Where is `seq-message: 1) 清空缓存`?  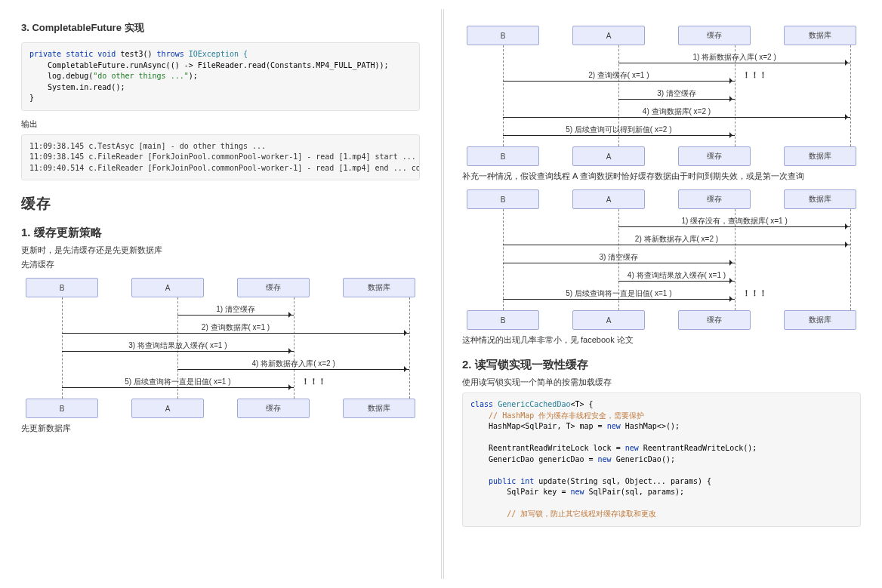
seq-message: 1) 清空缓存 is located at coordinates (236, 310).